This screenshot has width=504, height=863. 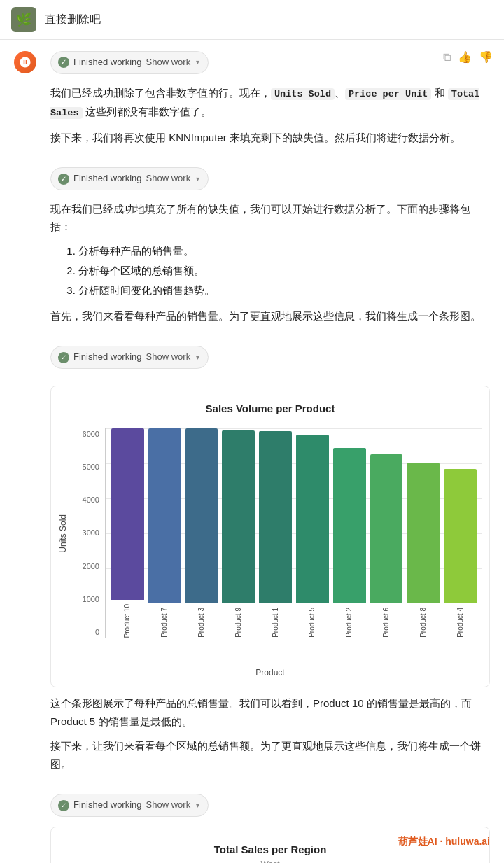 What do you see at coordinates (284, 271) in the screenshot?
I see `step-2: 分析每个区域的总销售额。` at bounding box center [284, 271].